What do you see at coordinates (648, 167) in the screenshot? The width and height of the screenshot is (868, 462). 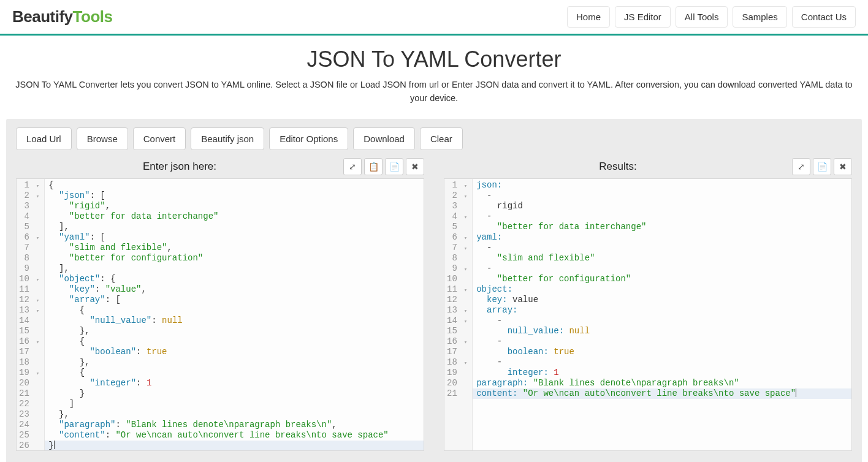 I see `panel-output-head: Results: ⤢ 📄 ✖` at bounding box center [648, 167].